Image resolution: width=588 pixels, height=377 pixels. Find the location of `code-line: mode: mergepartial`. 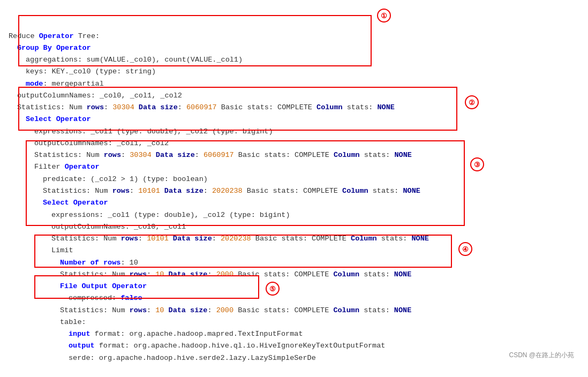

code-line: mode: mergepartial is located at coordinates (294, 84).